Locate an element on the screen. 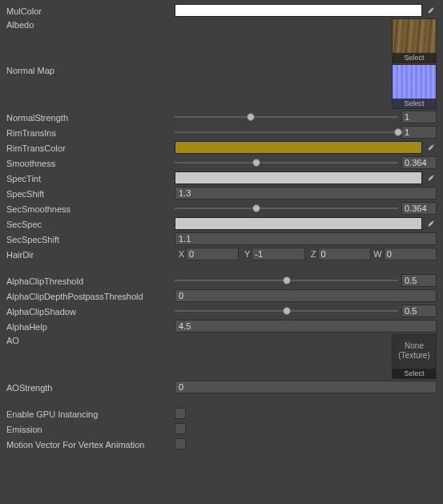  normalstrength-value: 1 is located at coordinates (419, 117).